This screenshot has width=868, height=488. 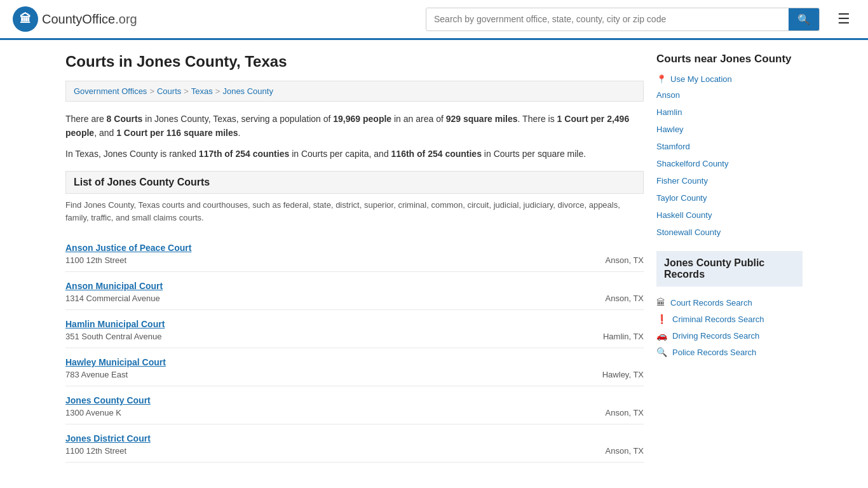 I want to click on sidebar: Courts near Jones County 📍 Use My Locati…, so click(x=729, y=258).